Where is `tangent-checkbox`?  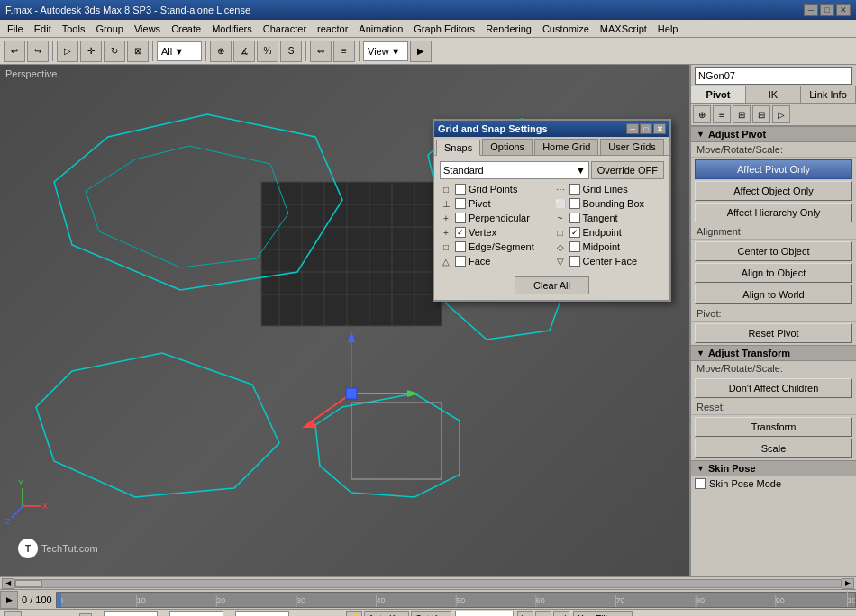 tangent-checkbox is located at coordinates (575, 218).